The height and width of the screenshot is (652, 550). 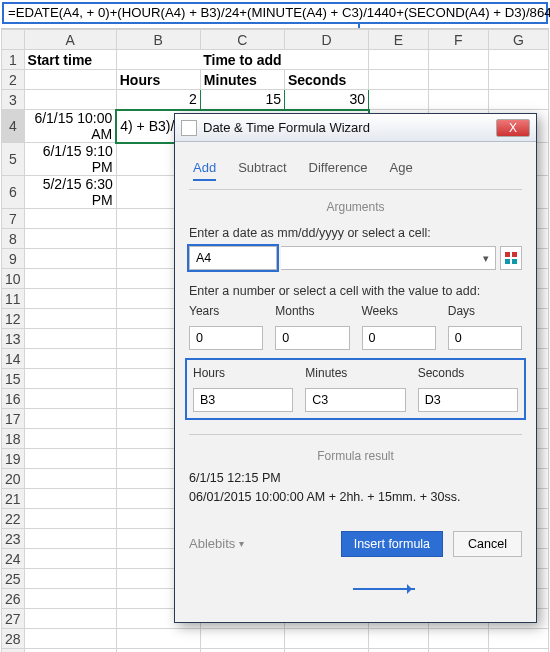 What do you see at coordinates (518, 100) in the screenshot?
I see `cell-G3` at bounding box center [518, 100].